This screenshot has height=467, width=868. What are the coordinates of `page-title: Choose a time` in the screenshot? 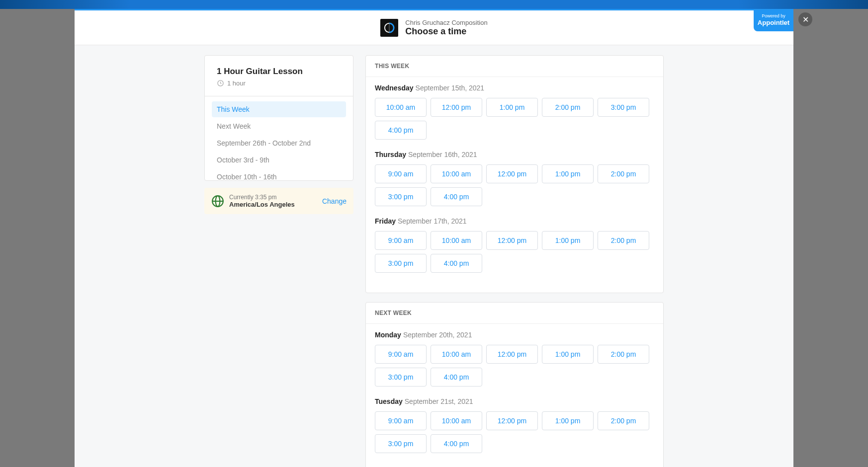 It's located at (446, 32).